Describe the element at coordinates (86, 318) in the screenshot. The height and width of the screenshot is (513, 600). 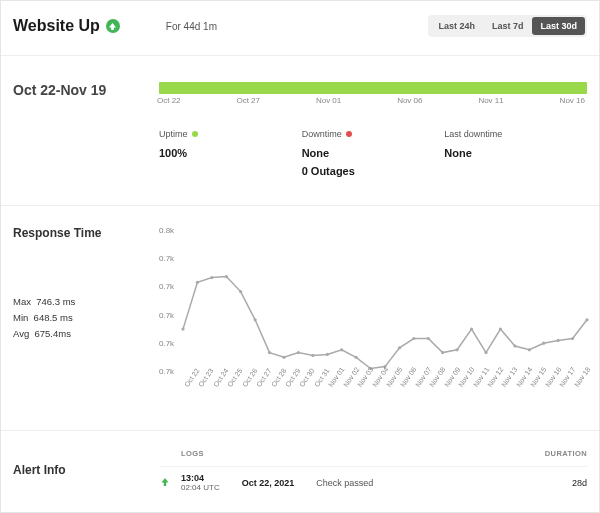
I see `response-stats: Max 746.3 ms Min 648.5 ms Avg 675.4ms` at that location.